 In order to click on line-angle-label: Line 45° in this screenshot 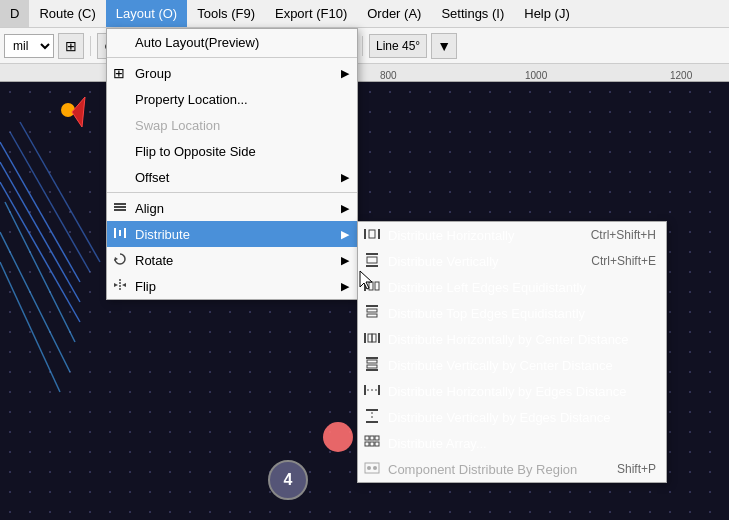, I will do `click(398, 46)`.